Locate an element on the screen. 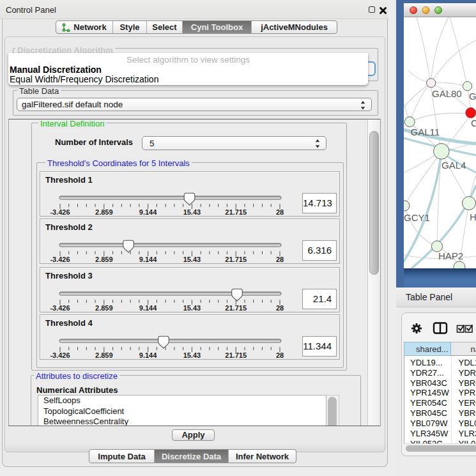  svg-text: CY is located at coordinates (473, 123).